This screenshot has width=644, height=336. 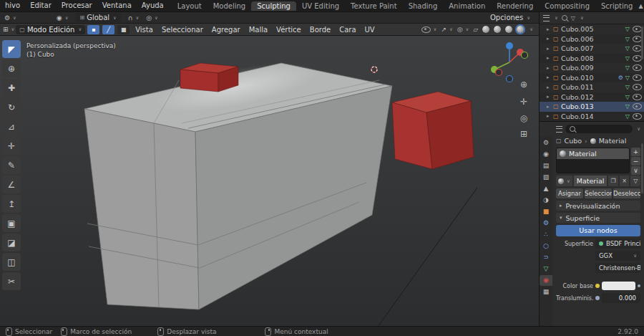 I want to click on bevel-tool: ◪, so click(x=11, y=242).